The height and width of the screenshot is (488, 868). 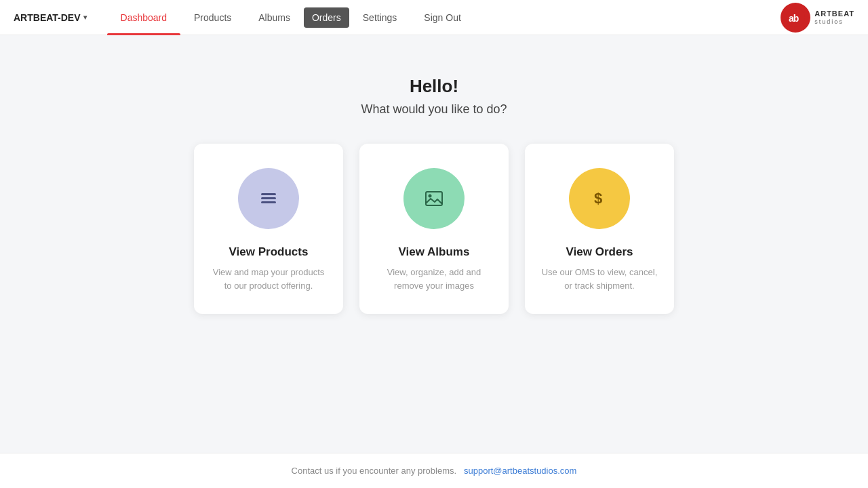 What do you see at coordinates (50, 18) in the screenshot?
I see `brand: ARTBEAT-DEV ▾` at bounding box center [50, 18].